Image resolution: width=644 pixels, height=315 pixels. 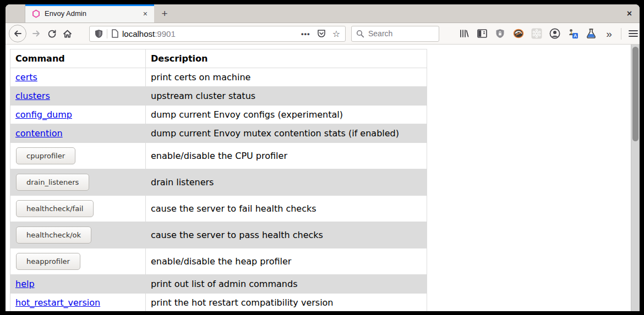 What do you see at coordinates (321, 34) in the screenshot?
I see `pocket-icon` at bounding box center [321, 34].